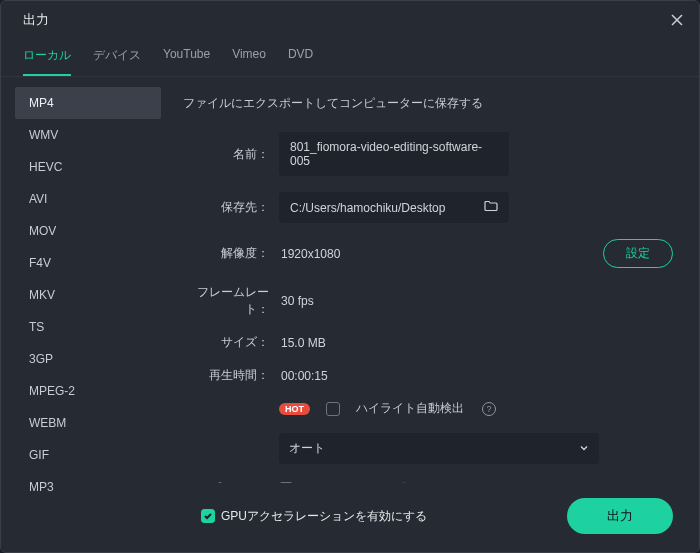 This screenshot has width=700, height=553. What do you see at coordinates (36, 20) in the screenshot?
I see `dialog-title: 出力` at bounding box center [36, 20].